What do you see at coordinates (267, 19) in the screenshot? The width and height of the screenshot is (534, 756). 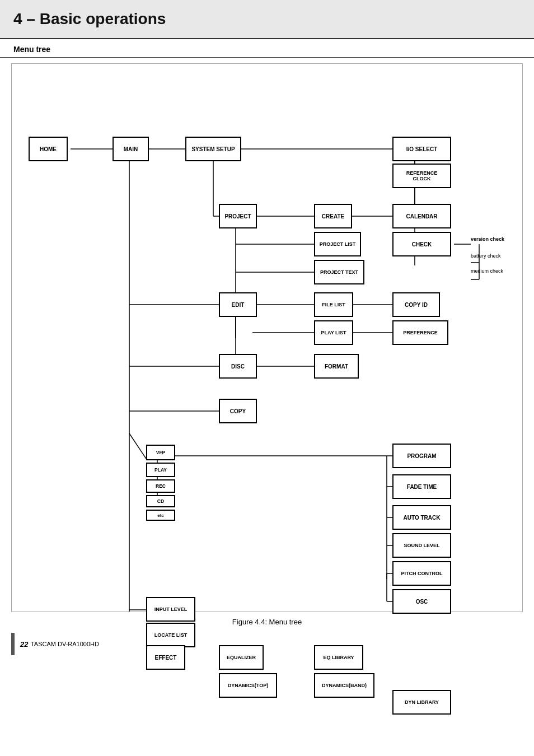 I see `page-title: 4 – Basic operations` at bounding box center [267, 19].